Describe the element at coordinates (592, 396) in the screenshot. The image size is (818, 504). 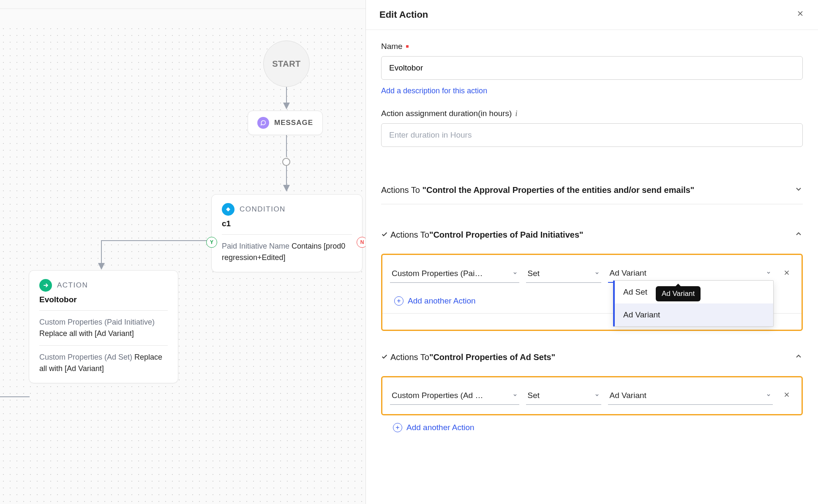
I see `ad-sets-group: Custom Properties (Ad … Set Ad Variant` at that location.